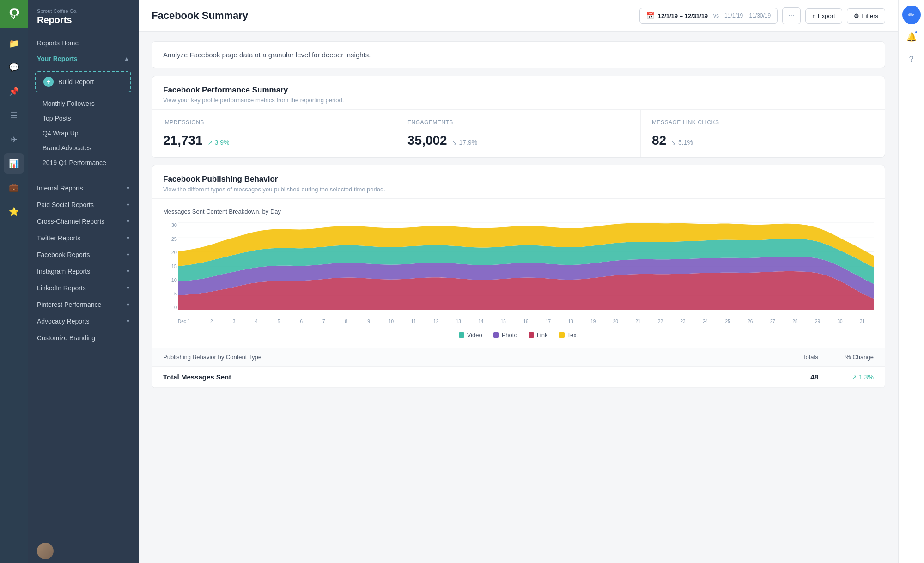 This screenshot has height=563, width=924. Describe the element at coordinates (83, 305) in the screenshot. I see `sidebar-section-pinterest: Pinterest Performance ▾` at that location.